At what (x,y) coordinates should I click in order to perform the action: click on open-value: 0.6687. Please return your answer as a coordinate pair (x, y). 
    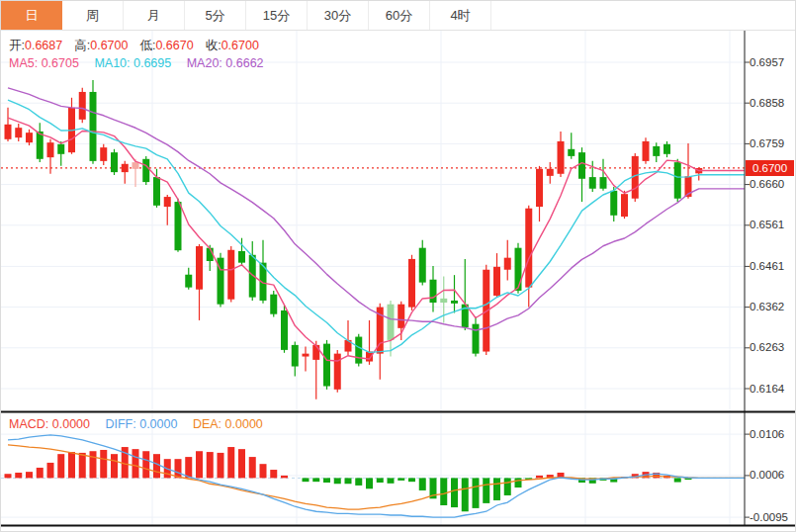
    Looking at the image, I should click on (44, 45).